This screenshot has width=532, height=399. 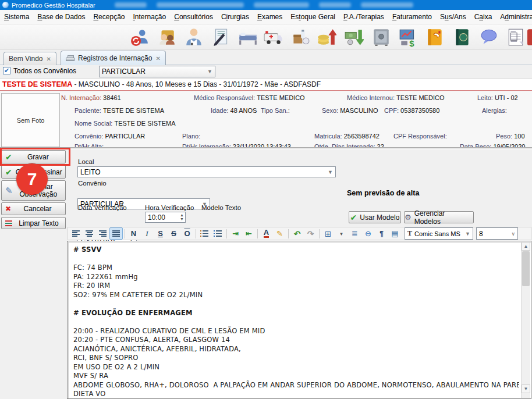 What do you see at coordinates (147, 234) in the screenshot?
I see `italic-icon: I` at bounding box center [147, 234].